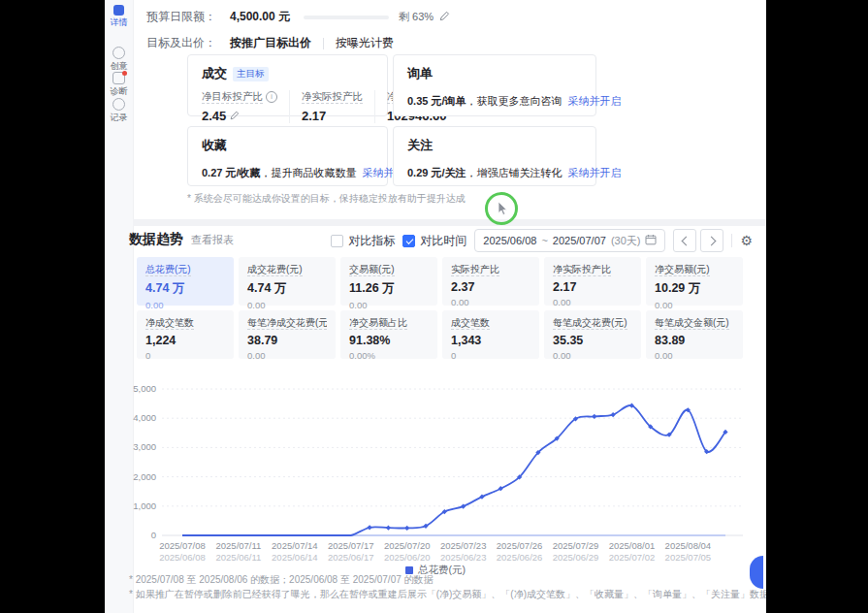 The image size is (868, 613). Describe the element at coordinates (351, 545) in the screenshot. I see `svg-text: 2025/07/17` at that location.